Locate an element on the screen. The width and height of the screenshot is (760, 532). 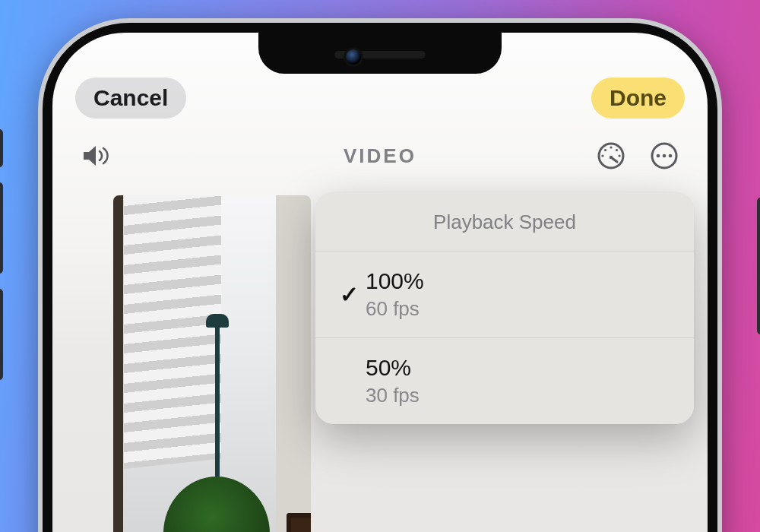
notch is located at coordinates (380, 53).